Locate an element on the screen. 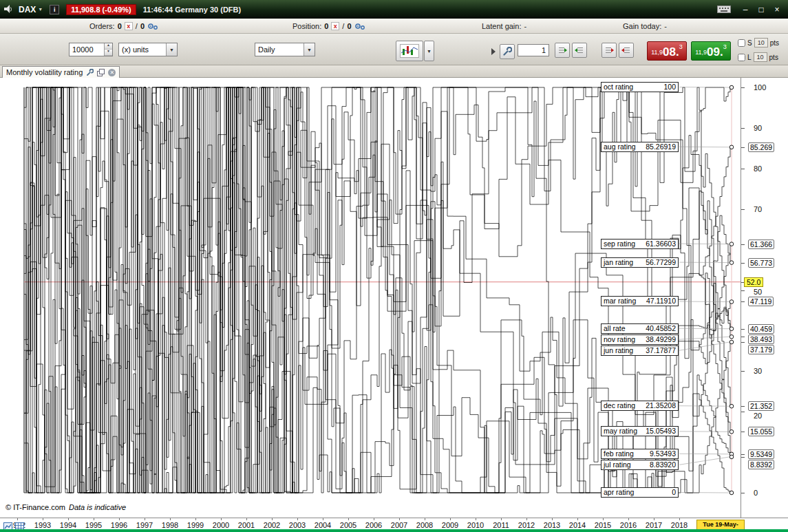 This screenshot has height=532, width=788. y-axis-label: 37.179 is located at coordinates (761, 350).